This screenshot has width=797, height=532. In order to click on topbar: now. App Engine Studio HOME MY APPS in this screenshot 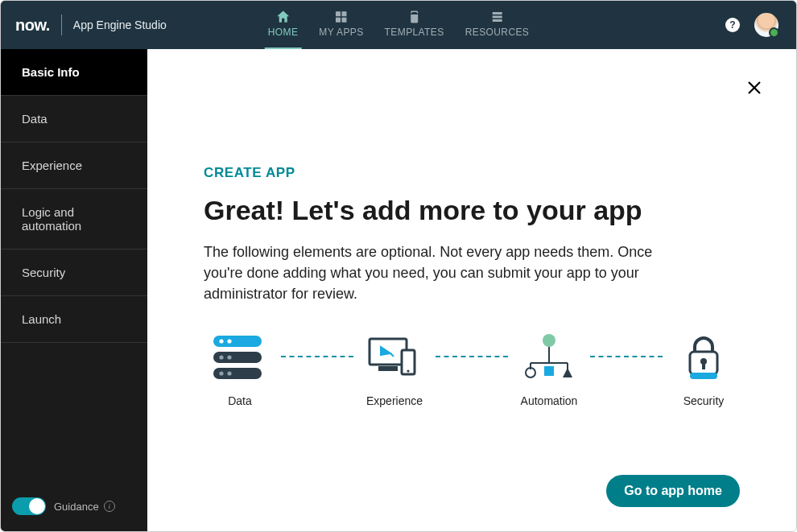, I will do `click(398, 25)`.